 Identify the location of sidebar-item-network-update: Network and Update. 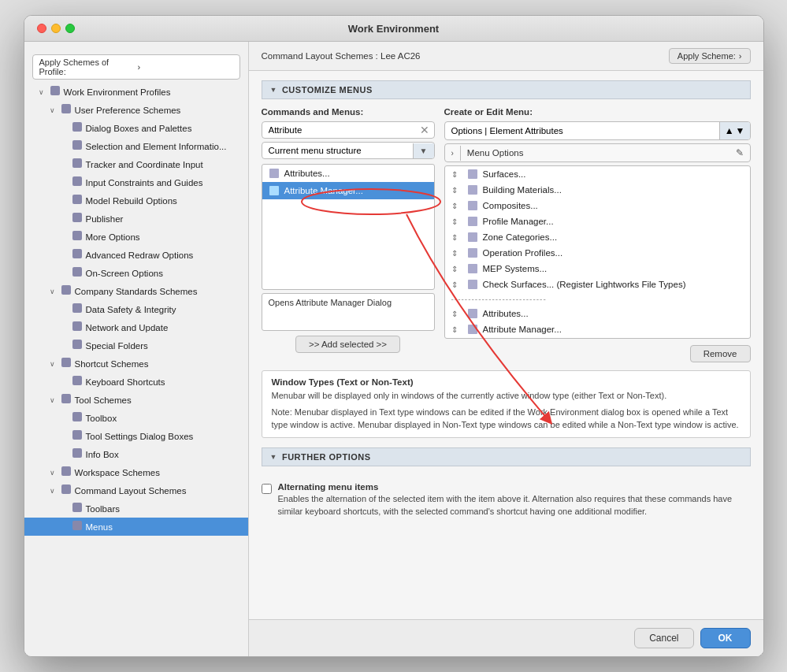
(136, 328).